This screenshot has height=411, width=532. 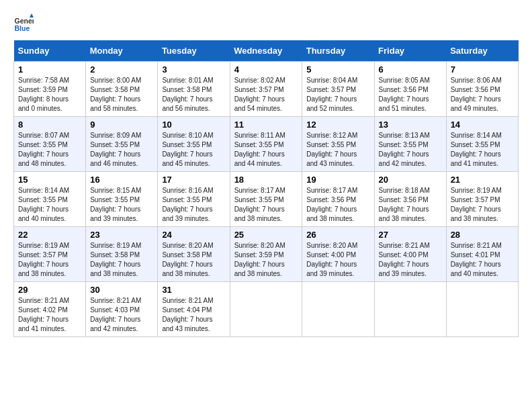 What do you see at coordinates (122, 205) in the screenshot?
I see `day-detail: Sunrise: 8:15 AM Sunset: 3:55 PM Dayligh…` at bounding box center [122, 205].